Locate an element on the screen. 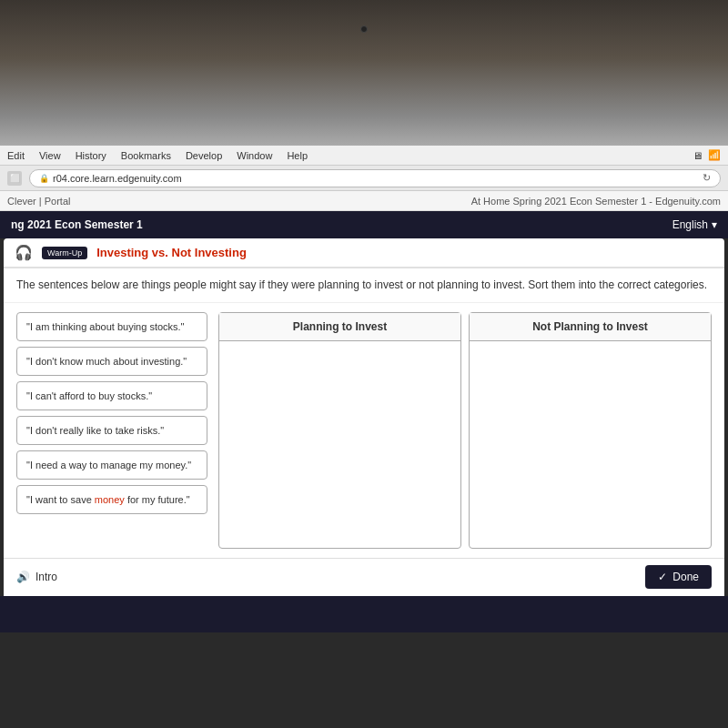  bookmark-clever: Clever | Portal is located at coordinates (39, 201).